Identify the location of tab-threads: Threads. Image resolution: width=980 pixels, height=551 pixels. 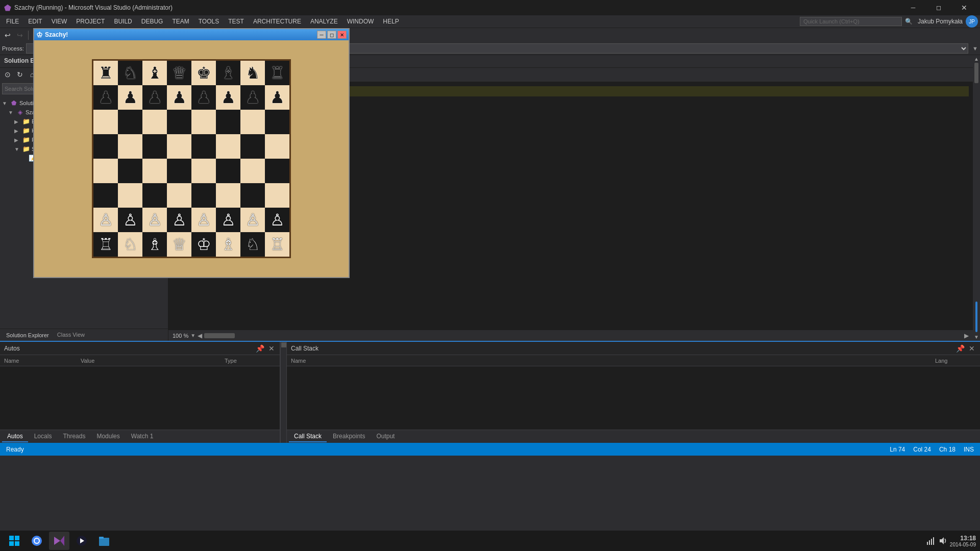
(74, 437).